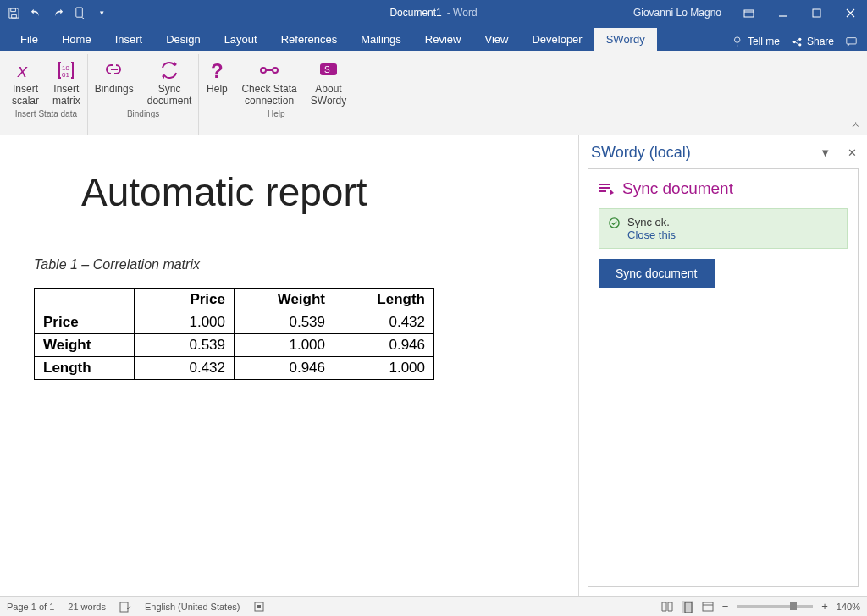 The width and height of the screenshot is (867, 616). Describe the element at coordinates (434, 13) in the screenshot. I see `title-bar: ▾ Document1 - Word Giovanni Lo Magno` at that location.